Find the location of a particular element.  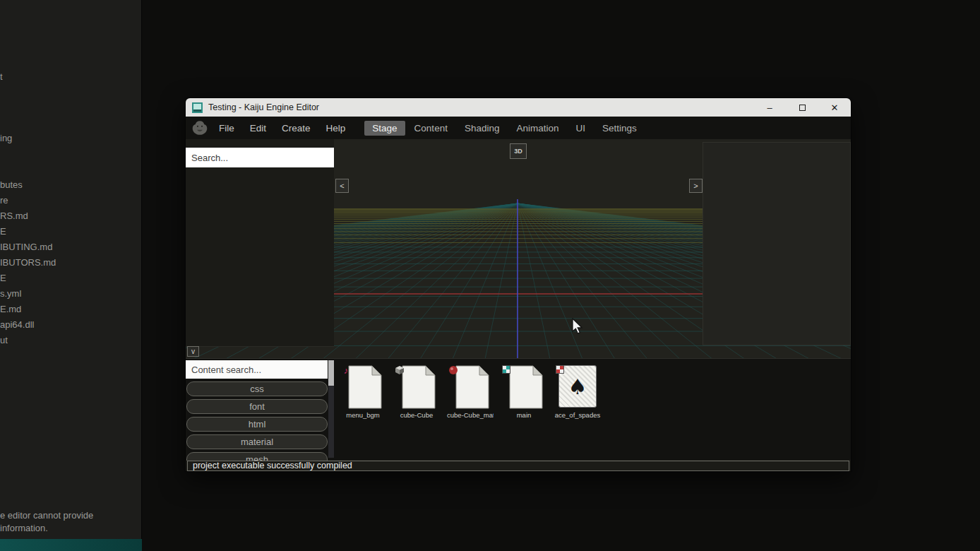

folder-font: font is located at coordinates (257, 407).